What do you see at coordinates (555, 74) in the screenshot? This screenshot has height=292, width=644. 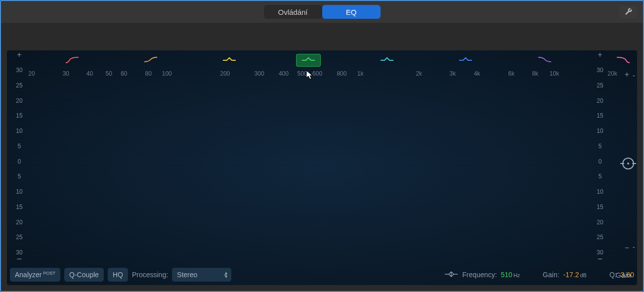 I see `freq-tick: 10k` at bounding box center [555, 74].